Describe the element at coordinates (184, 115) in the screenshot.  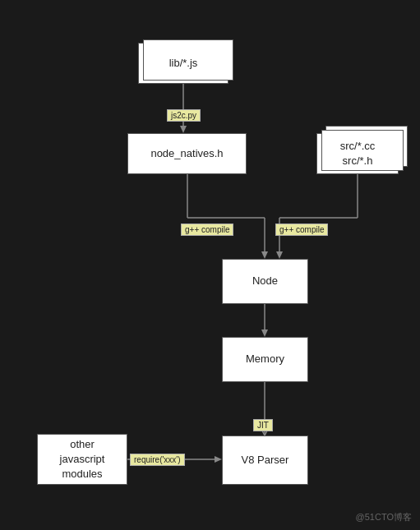
I see `js2c-badge: js2c.py` at that location.